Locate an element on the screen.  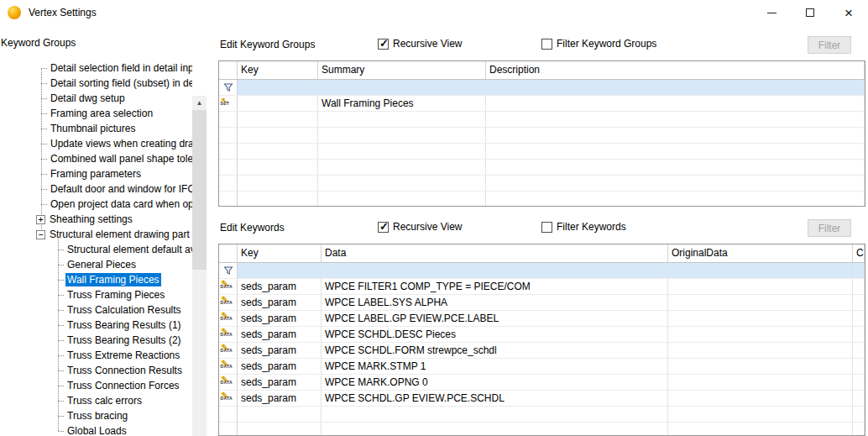
table-row: ✎DATAseds_paramWPCE FILTER1 COMP_TYPE = … is located at coordinates (542, 287).